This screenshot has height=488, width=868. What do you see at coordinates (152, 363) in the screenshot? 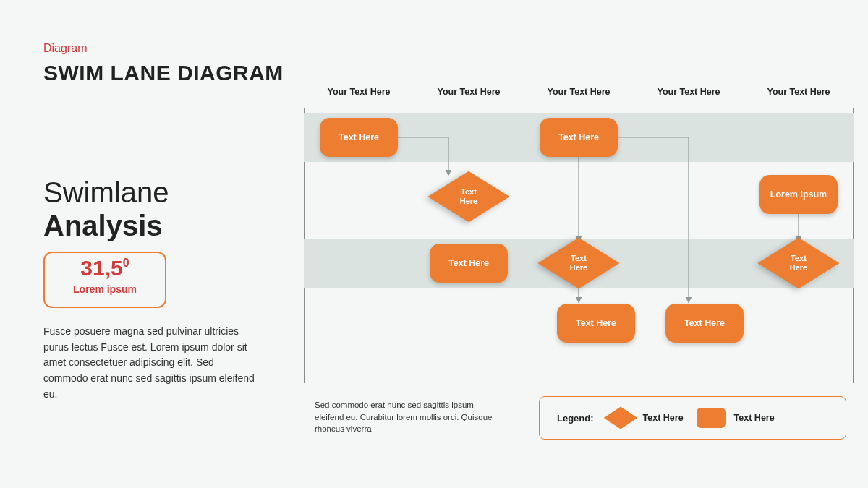
I see `sidebar-body-text: Fusce posuere magna sed pulvinar ultrici…` at bounding box center [152, 363].